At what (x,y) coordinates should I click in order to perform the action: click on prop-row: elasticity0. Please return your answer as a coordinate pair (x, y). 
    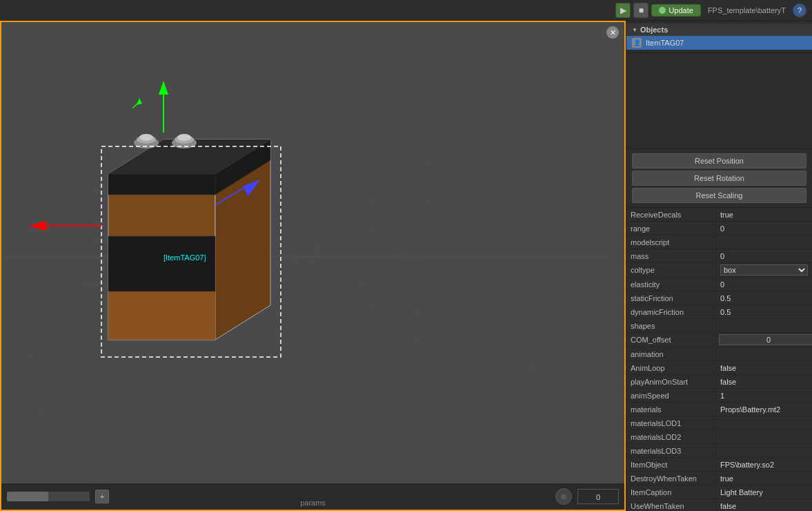
    Looking at the image, I should click on (719, 285).